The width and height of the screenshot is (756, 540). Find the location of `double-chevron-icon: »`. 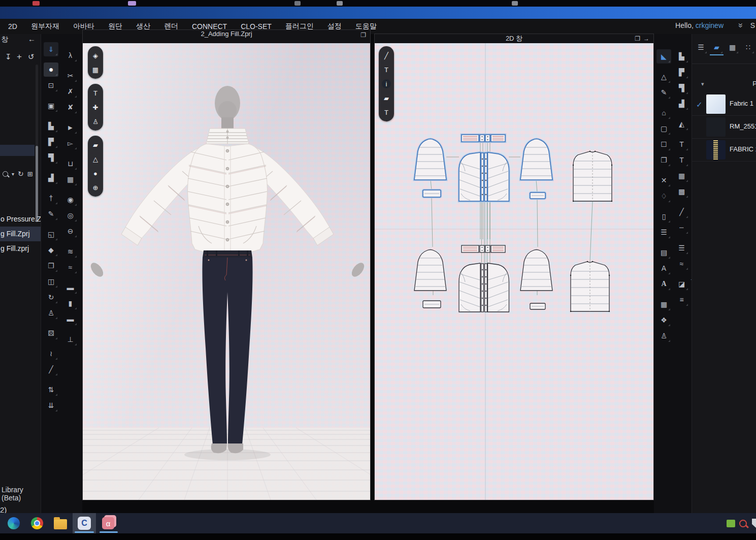

double-chevron-icon: » is located at coordinates (740, 25).